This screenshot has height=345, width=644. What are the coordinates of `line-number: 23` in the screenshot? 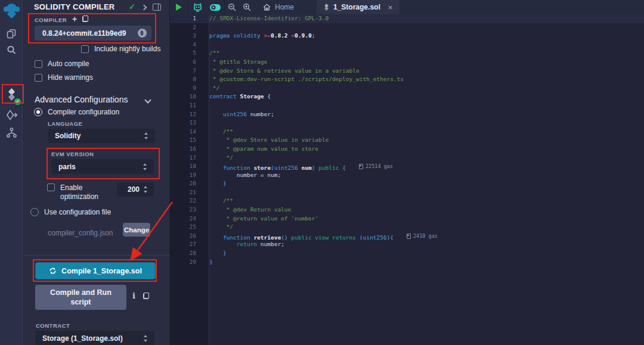 It's located at (190, 210).